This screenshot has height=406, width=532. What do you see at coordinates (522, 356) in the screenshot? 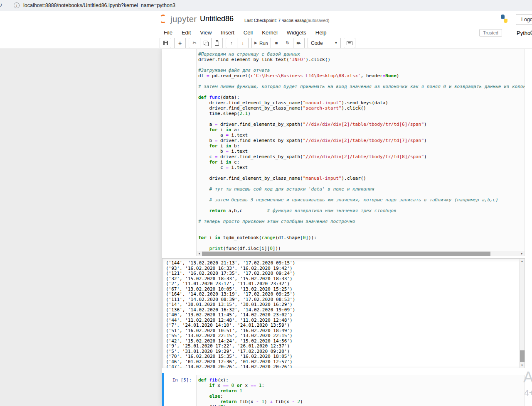
I see `vertical-scrollbar-thumb` at bounding box center [522, 356].